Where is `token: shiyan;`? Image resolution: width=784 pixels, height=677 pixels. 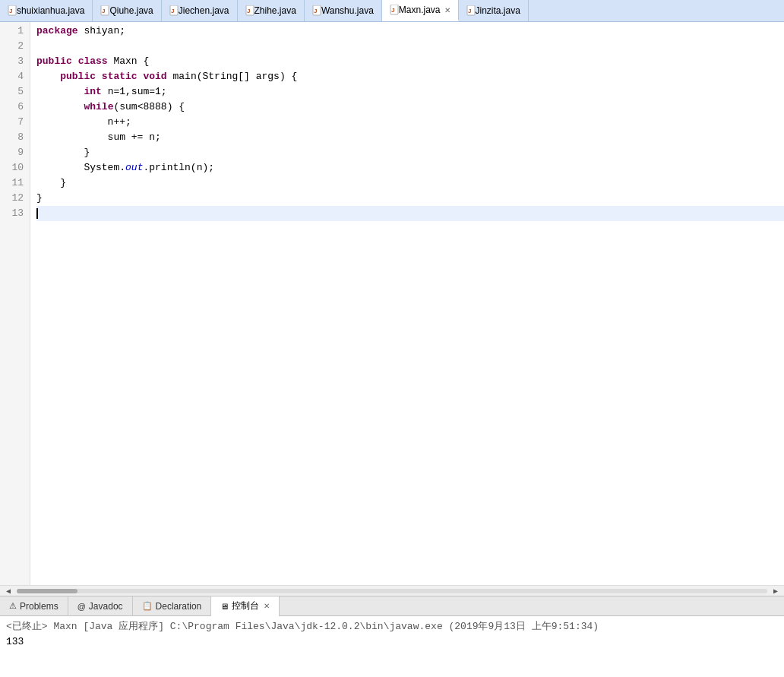
token: shiyan; is located at coordinates (102, 31).